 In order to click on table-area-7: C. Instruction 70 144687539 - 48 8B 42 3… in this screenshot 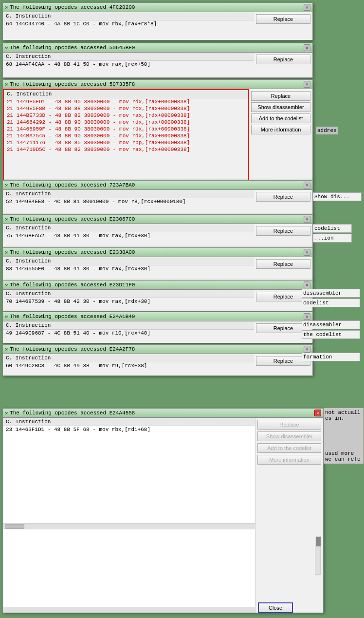, I will do `click(128, 297)`.